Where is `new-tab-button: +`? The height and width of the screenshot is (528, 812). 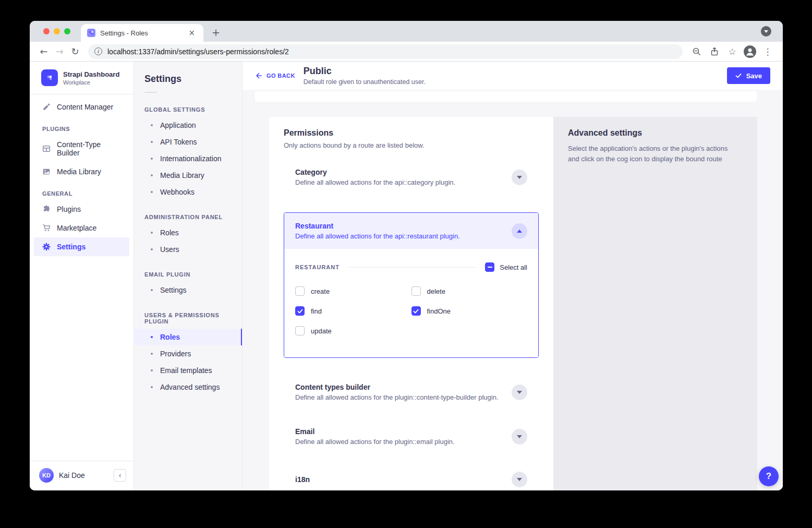
new-tab-button: + is located at coordinates (216, 32).